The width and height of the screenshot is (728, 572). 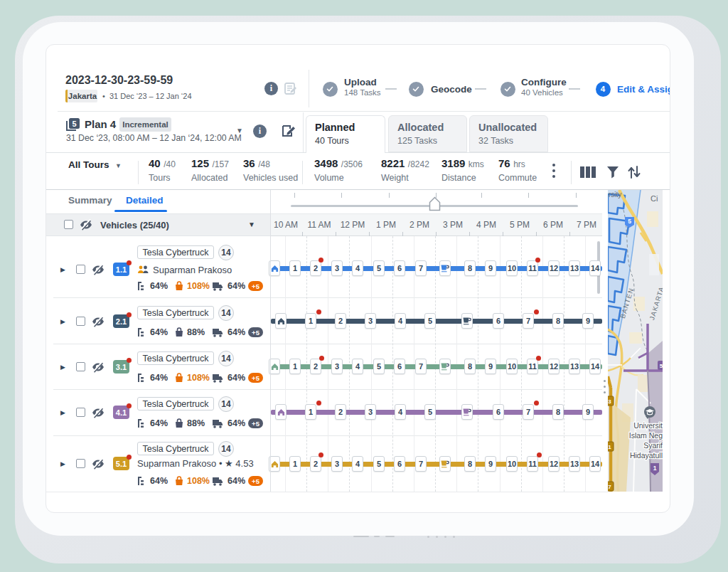 What do you see at coordinates (646, 435) in the screenshot?
I see `svg-text: Islam Neg` at bounding box center [646, 435].